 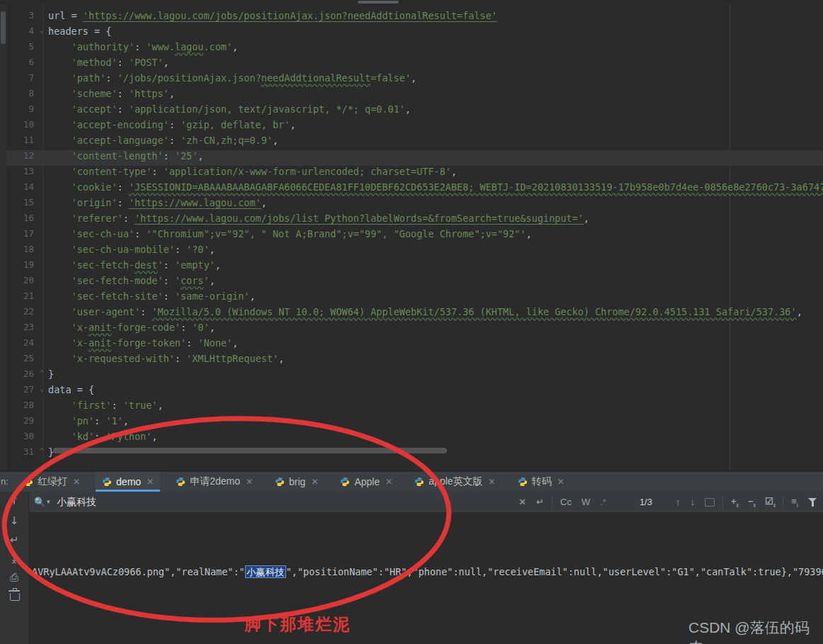 What do you see at coordinates (412, 127) in the screenshot?
I see `code-line: 10 'accept-encoding': 'gzip, deflate, br…` at bounding box center [412, 127].